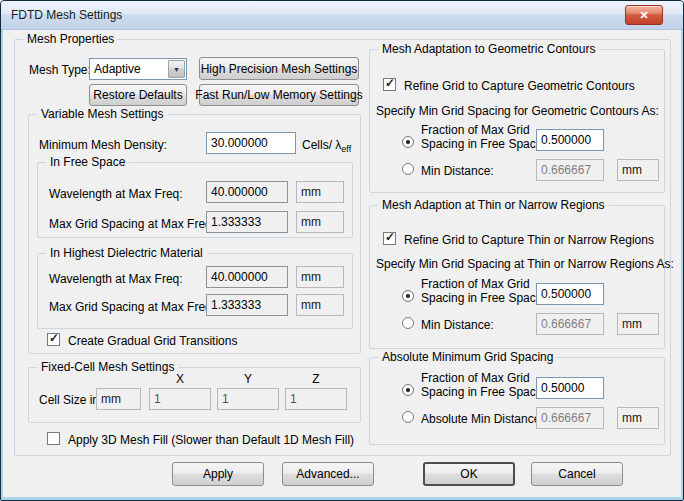 Image resolution: width=684 pixels, height=501 pixels. Describe the element at coordinates (60, 70) in the screenshot. I see `mesh-type-label: Mesh Type:` at that location.